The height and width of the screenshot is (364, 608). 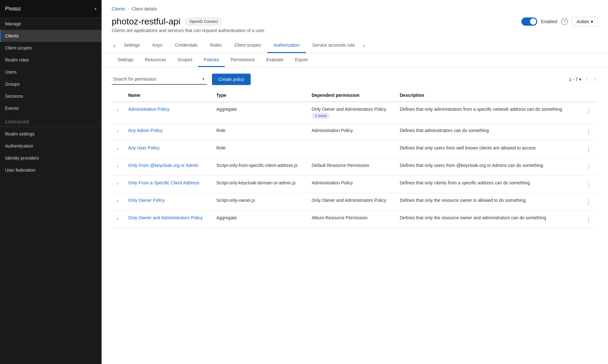 What do you see at coordinates (169, 167) in the screenshot?
I see `name-cell: Only From @keycloak.org or Admin` at bounding box center [169, 167].